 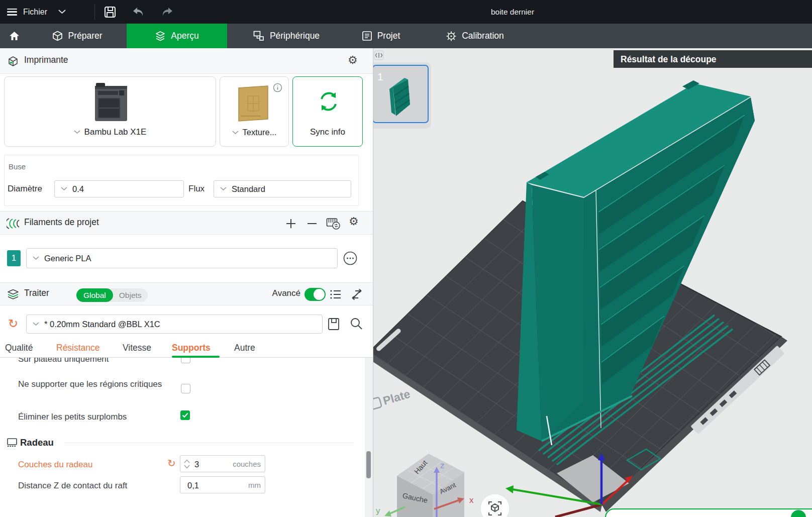 What do you see at coordinates (186, 389) in the screenshot?
I see `checkbox-critical-regions` at bounding box center [186, 389].